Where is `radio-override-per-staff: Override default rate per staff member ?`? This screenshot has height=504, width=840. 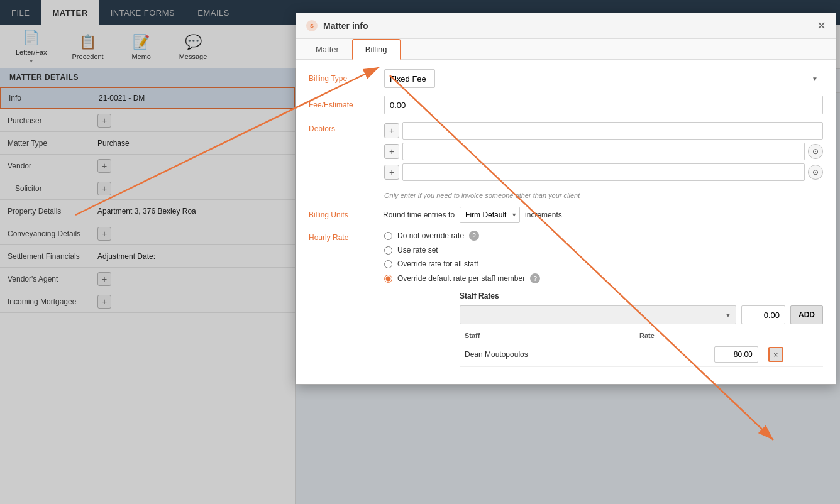
radio-override-per-staff: Override default rate per staff member ? is located at coordinates (604, 278).